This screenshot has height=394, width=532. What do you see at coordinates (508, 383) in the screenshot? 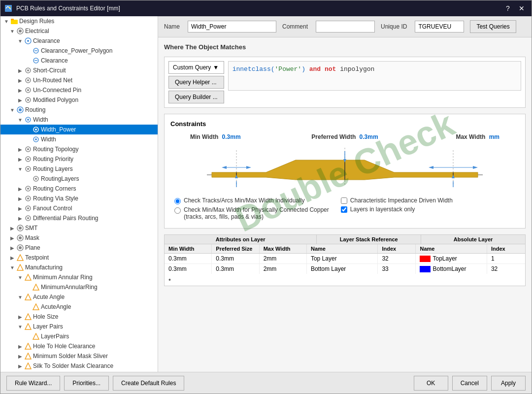
I see `apply-button: Apply` at bounding box center [508, 383].